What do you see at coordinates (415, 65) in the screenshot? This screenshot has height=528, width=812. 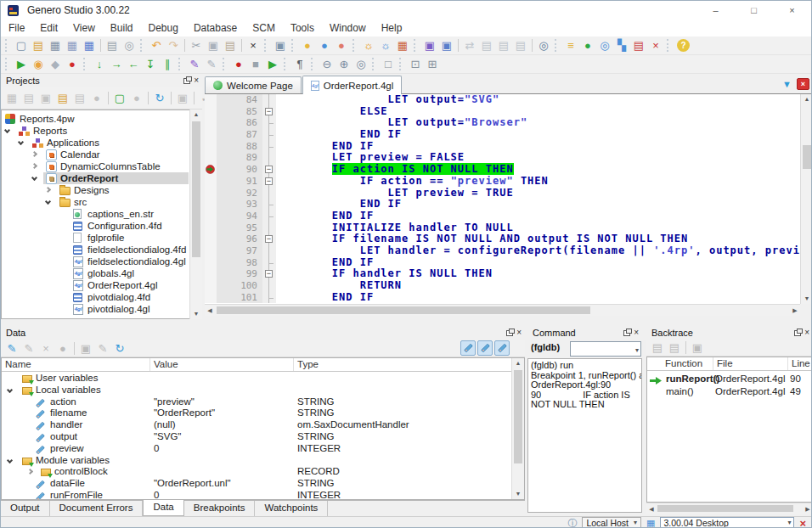 I see `previous-document-icon: ⊡` at bounding box center [415, 65].